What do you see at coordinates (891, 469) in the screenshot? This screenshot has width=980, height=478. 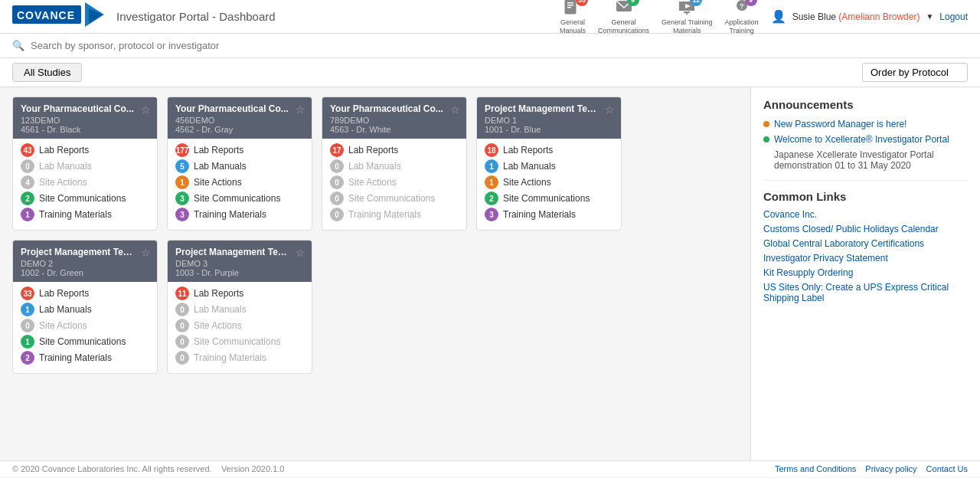 I see `privacy-link: Privacy policy` at bounding box center [891, 469].